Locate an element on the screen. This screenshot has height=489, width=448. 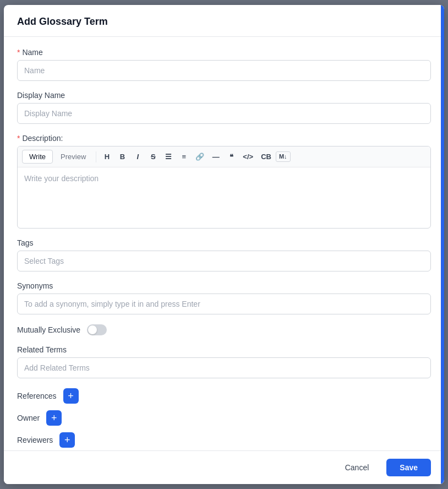
name-required-star: * is located at coordinates (19, 52).